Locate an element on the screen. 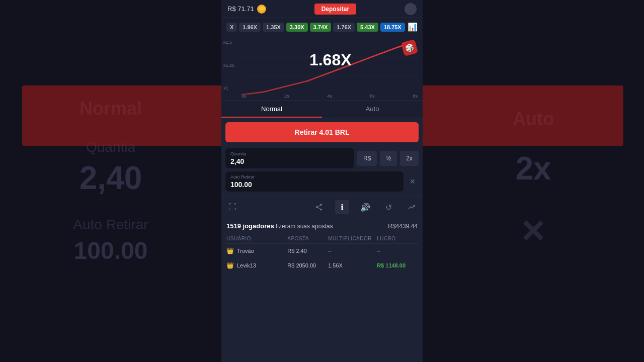 The image size is (644, 362). bet-levik: R$ 2050.00 is located at coordinates (308, 265).